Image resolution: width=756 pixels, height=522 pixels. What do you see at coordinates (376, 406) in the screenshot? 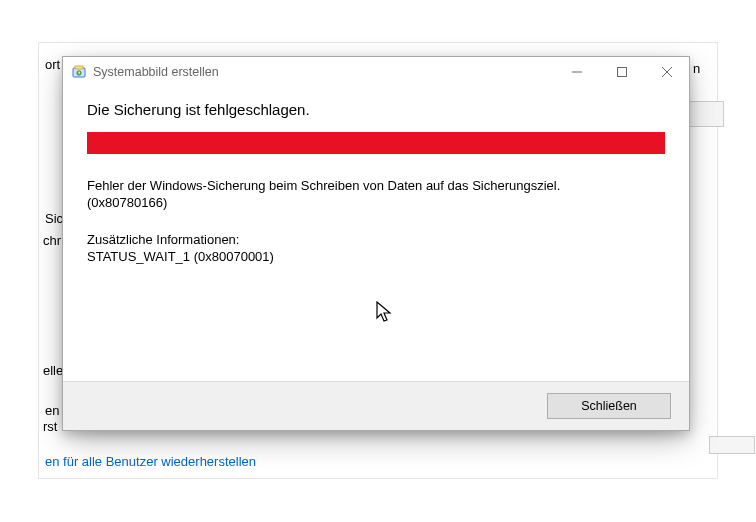
I see `dialog-footer: Schließen` at bounding box center [376, 406].